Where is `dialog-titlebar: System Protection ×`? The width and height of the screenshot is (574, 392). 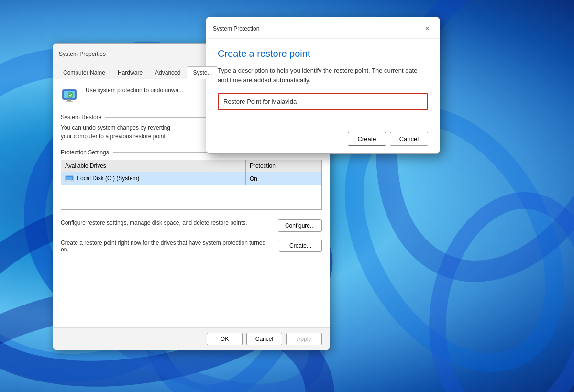 dialog-titlebar: System Protection × is located at coordinates (323, 28).